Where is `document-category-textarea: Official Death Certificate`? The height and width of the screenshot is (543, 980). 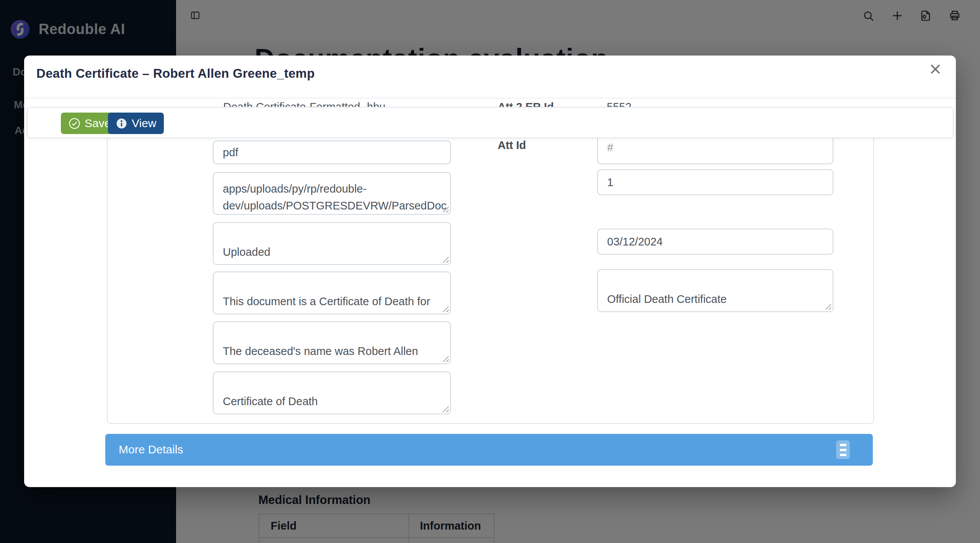
document-category-textarea: Official Death Certificate is located at coordinates (715, 291).